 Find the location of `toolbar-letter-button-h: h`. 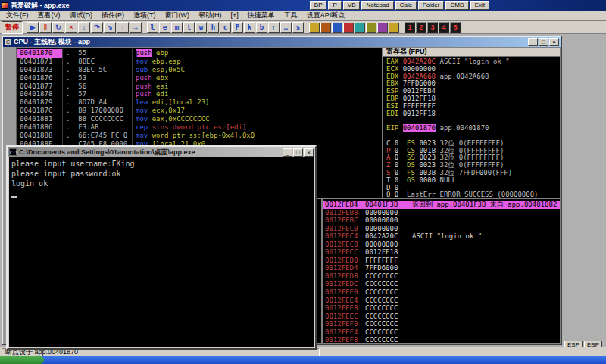

toolbar-letter-button-h: h is located at coordinates (214, 27).